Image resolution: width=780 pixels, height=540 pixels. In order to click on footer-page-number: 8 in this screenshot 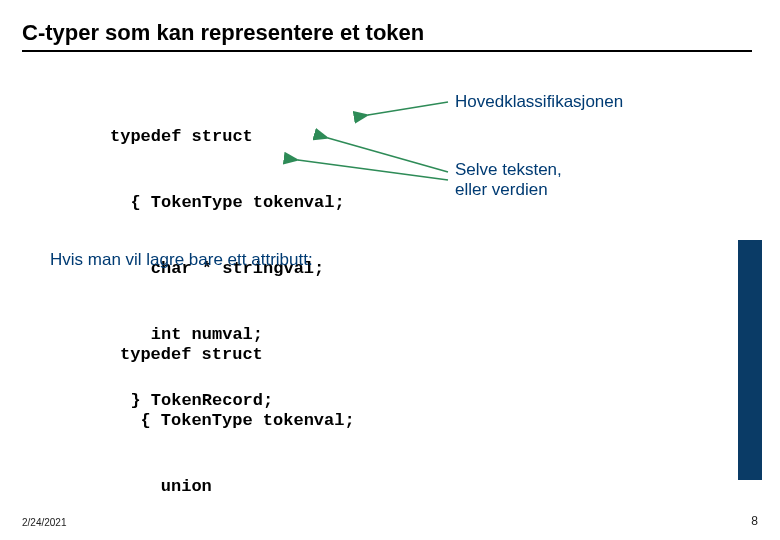, I will do `click(754, 521)`.